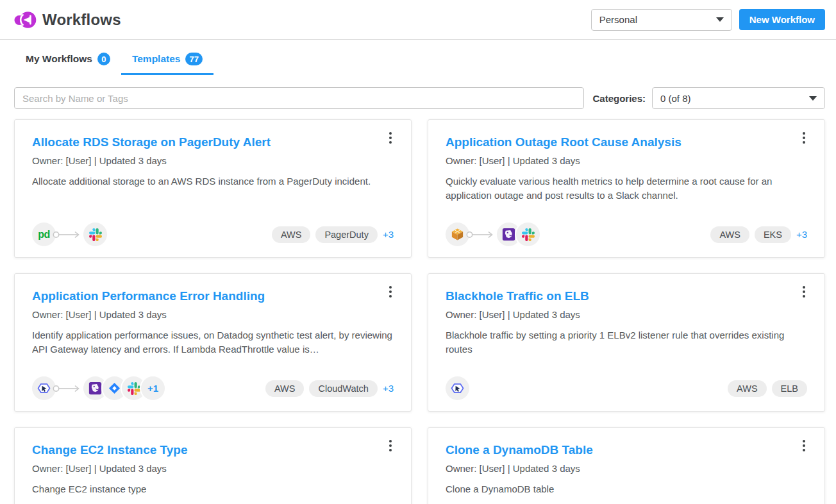 This screenshot has width=836, height=504. What do you see at coordinates (662, 20) in the screenshot?
I see `workspace-selector: Personal` at bounding box center [662, 20].